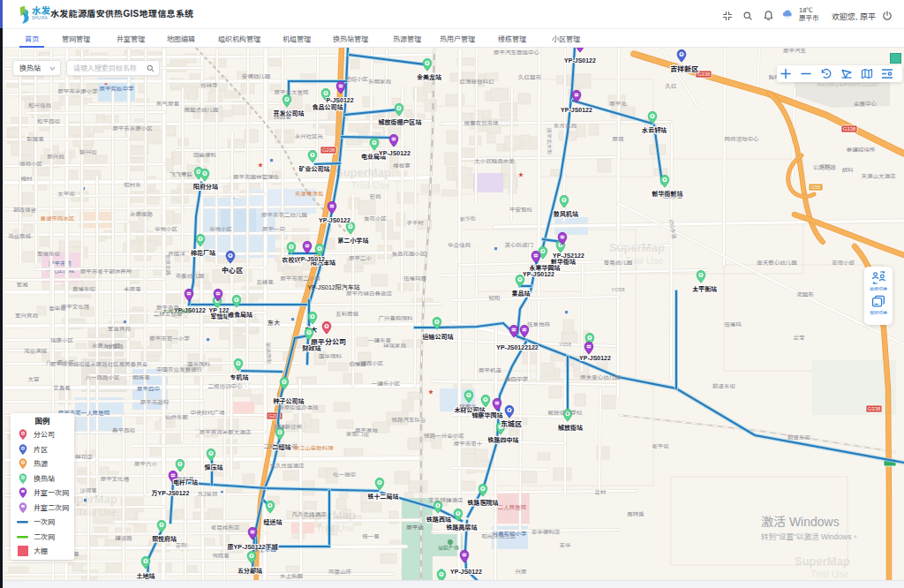 The height and width of the screenshot is (588, 904). Describe the element at coordinates (565, 125) in the screenshot. I see `svg-text: 东方名苑` at that location.